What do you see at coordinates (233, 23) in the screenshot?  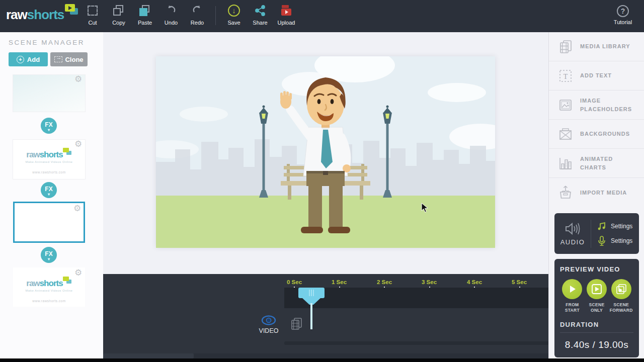 I see `save-label: Save` at bounding box center [233, 23].